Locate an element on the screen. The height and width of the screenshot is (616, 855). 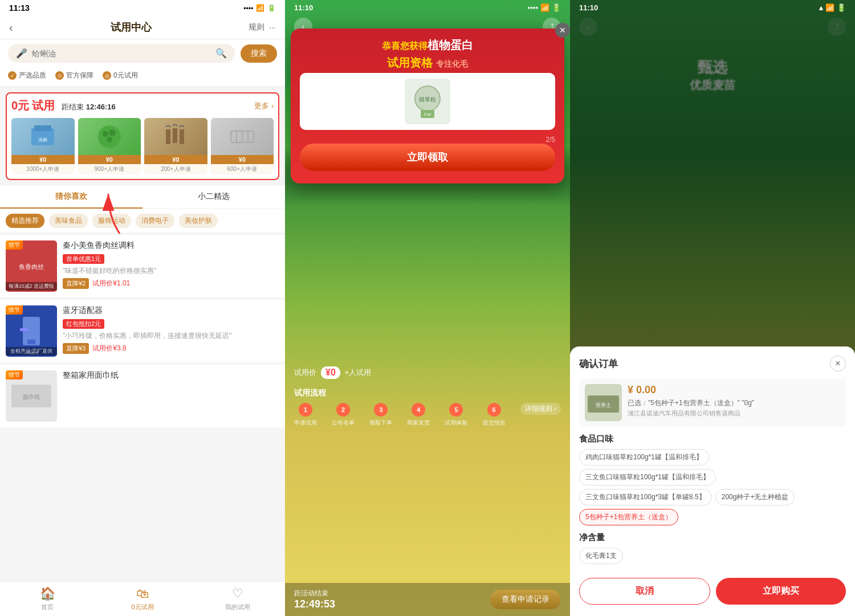
card-info-1: 秦小美鱼香肉丝调料 首单优惠1元 "味道不错挺好吃的价格很实惠" 直降¥2 试用… is located at coordinates (171, 266).